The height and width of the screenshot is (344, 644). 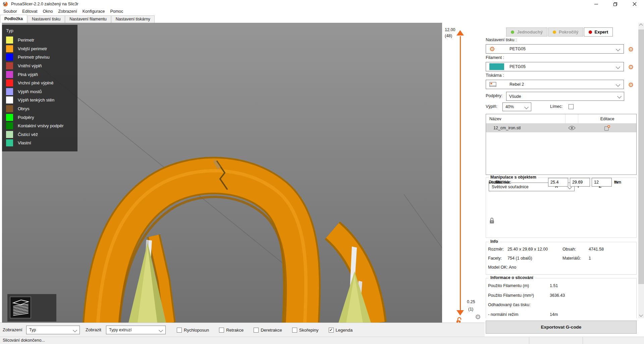 What do you see at coordinates (30, 66) in the screenshot?
I see `legend-item-label: Vnitřní výplň` at bounding box center [30, 66].